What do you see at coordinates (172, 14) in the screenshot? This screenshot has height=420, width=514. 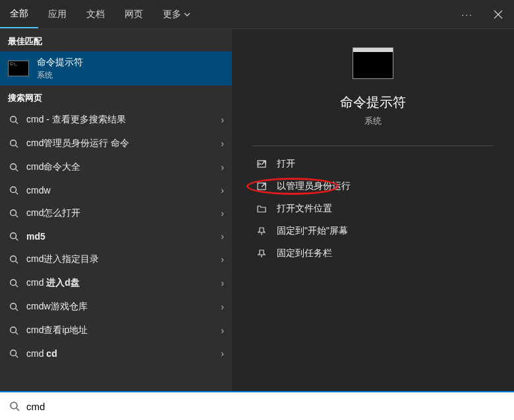 I see `tab-more-label: 更多` at bounding box center [172, 14].